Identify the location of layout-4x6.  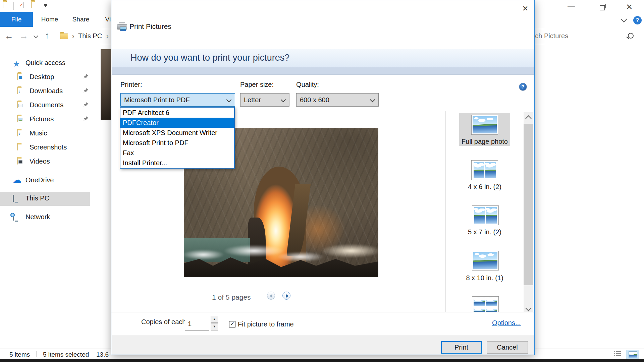
(485, 170).